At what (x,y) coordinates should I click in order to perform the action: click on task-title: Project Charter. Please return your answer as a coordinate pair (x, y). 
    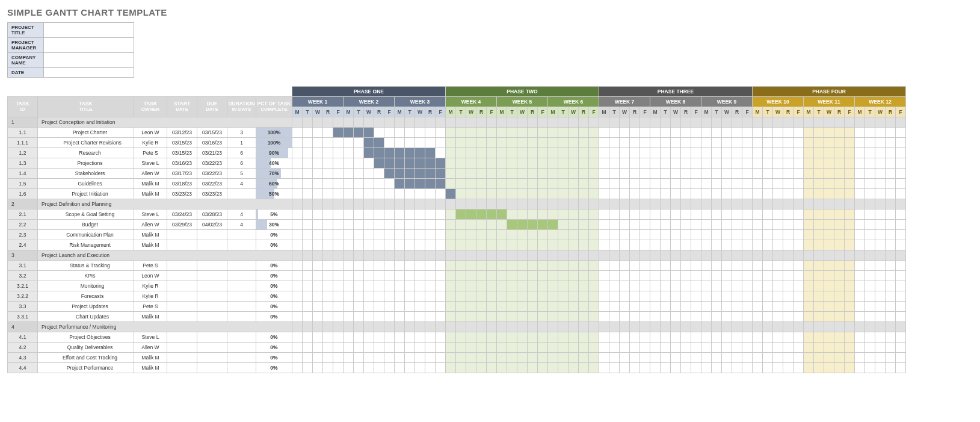
    Looking at the image, I should click on (86, 132).